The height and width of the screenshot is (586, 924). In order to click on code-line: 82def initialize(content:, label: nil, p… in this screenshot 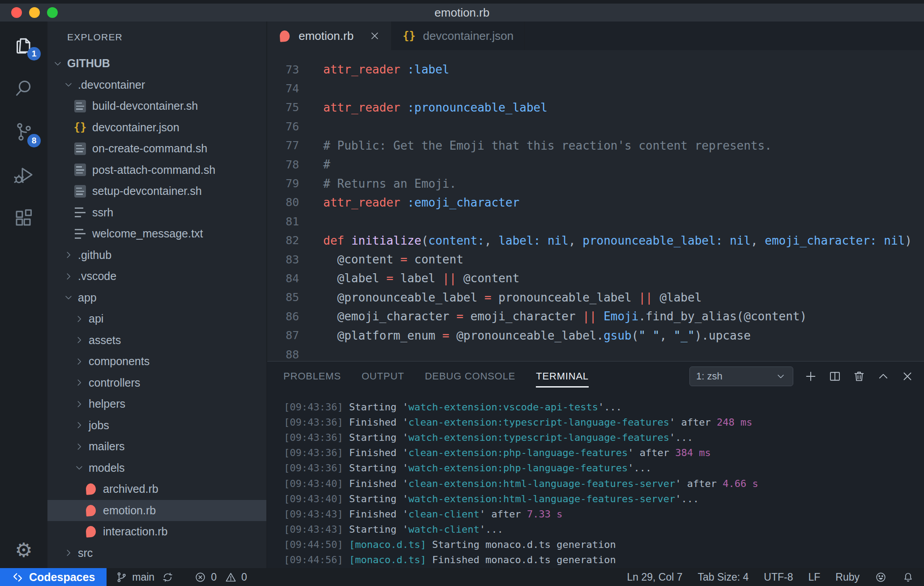, I will do `click(595, 241)`.